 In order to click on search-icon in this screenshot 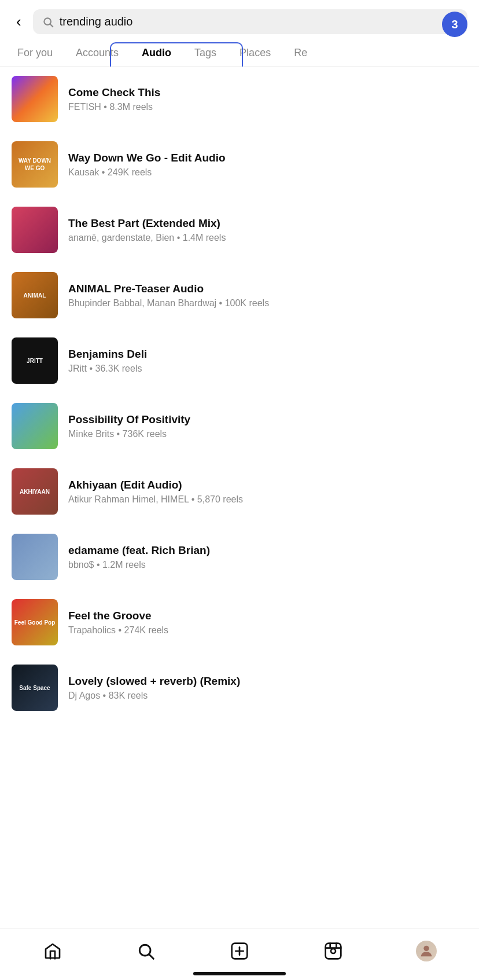, I will do `click(48, 22)`.